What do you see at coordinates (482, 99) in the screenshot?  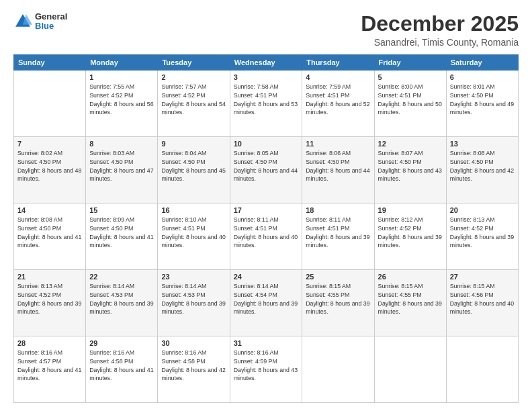 I see `day-info: Sunrise: 8:01 AMSunset: 4:50 PMDaylight:…` at bounding box center [482, 99].